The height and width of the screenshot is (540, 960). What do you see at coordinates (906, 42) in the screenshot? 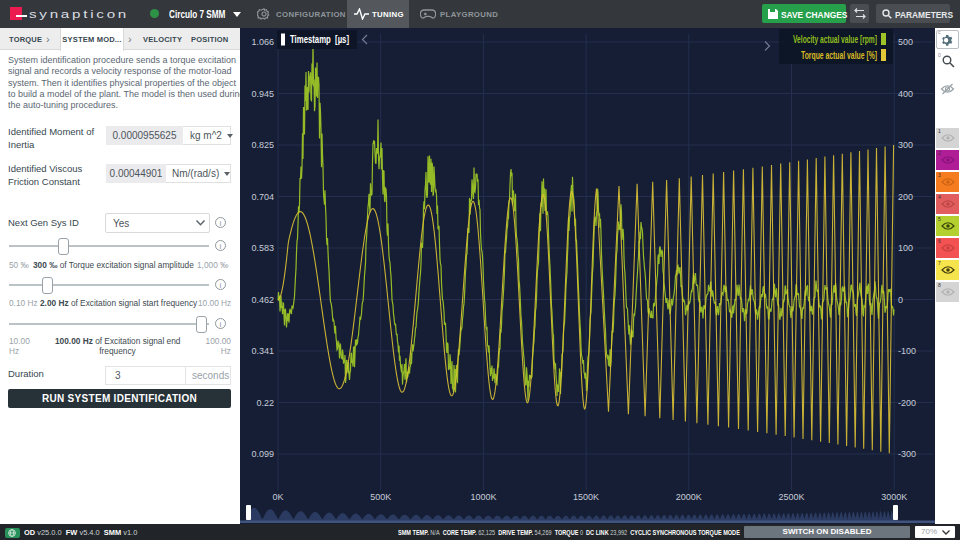
I see `svg-text: 500` at bounding box center [906, 42].